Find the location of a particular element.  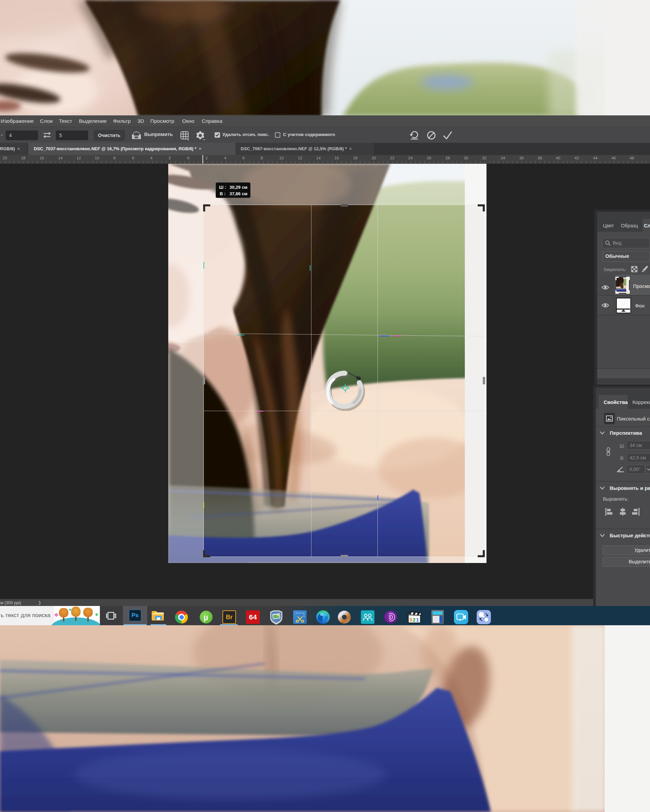

svg-text: 2 is located at coordinates (414, 620).